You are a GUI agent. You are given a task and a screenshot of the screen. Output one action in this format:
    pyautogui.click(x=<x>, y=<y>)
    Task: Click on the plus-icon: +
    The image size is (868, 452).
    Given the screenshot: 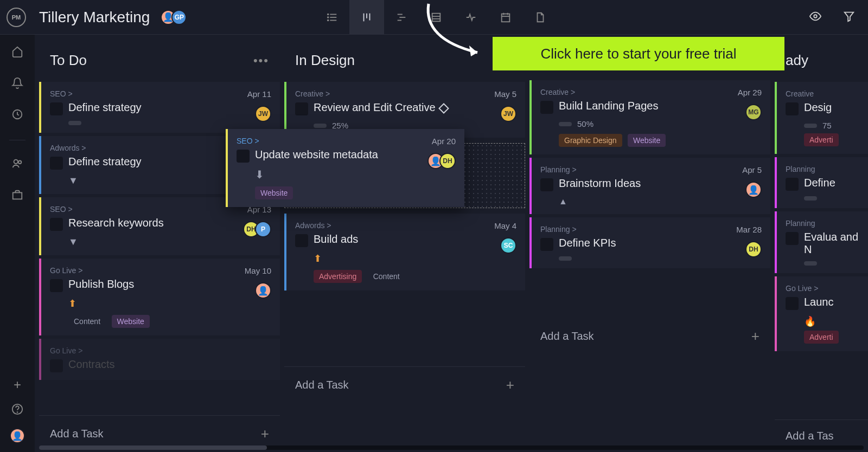 What is the action you would take?
    pyautogui.click(x=265, y=434)
    